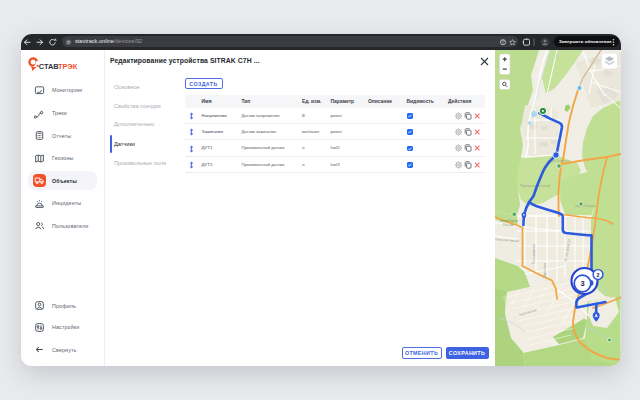 This screenshot has width=640, height=400. What do you see at coordinates (534, 254) in the screenshot?
I see `svg-text: Рогожникова` at bounding box center [534, 254].